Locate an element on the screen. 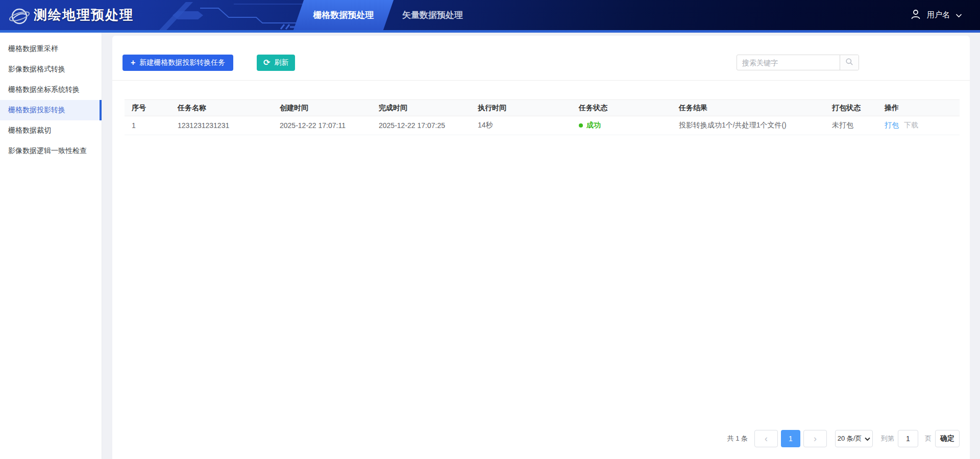 The width and height of the screenshot is (980, 459). table-row: 1 1231231231231 2025-12-22 17:07:11 2025… is located at coordinates (542, 125).